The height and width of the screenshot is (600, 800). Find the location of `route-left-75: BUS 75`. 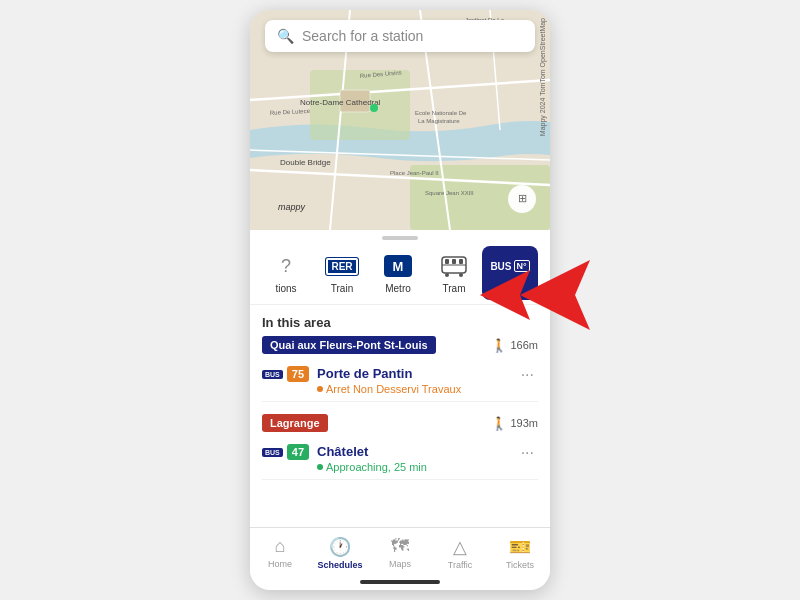

route-left-75: BUS 75 is located at coordinates (286, 374).